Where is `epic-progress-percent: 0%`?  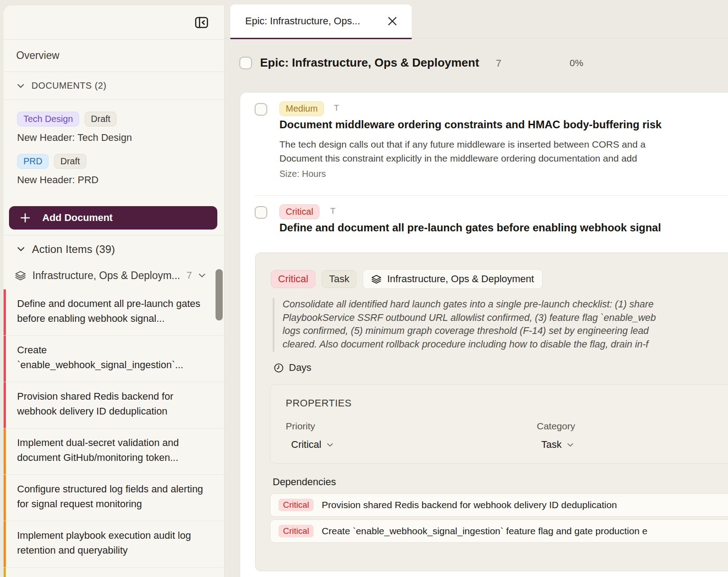 epic-progress-percent: 0% is located at coordinates (576, 63).